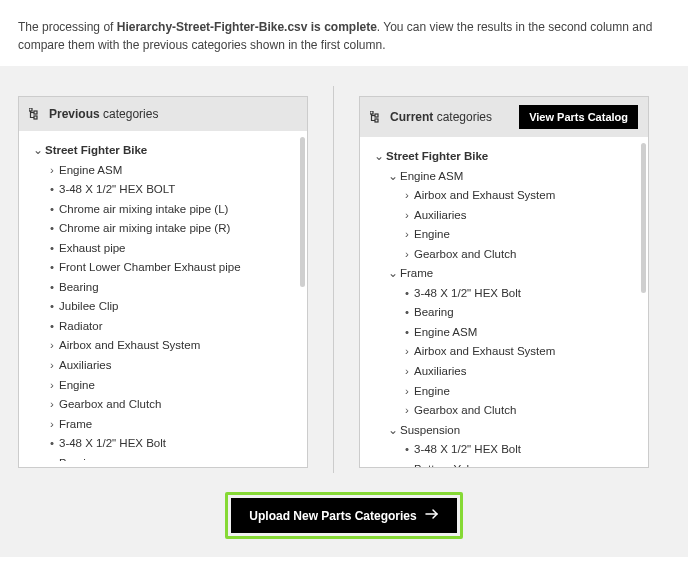 The image size is (688, 573). Describe the element at coordinates (92, 248) in the screenshot. I see `tree-node-label: Exhaust pipe` at that location.